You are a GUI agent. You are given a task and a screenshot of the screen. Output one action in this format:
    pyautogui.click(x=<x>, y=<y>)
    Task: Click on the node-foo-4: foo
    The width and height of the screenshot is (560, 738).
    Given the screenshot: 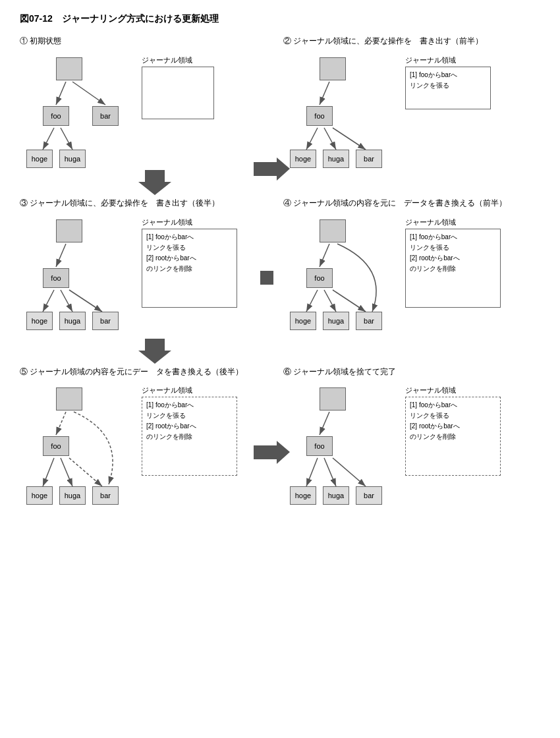 What is the action you would take?
    pyautogui.click(x=320, y=278)
    